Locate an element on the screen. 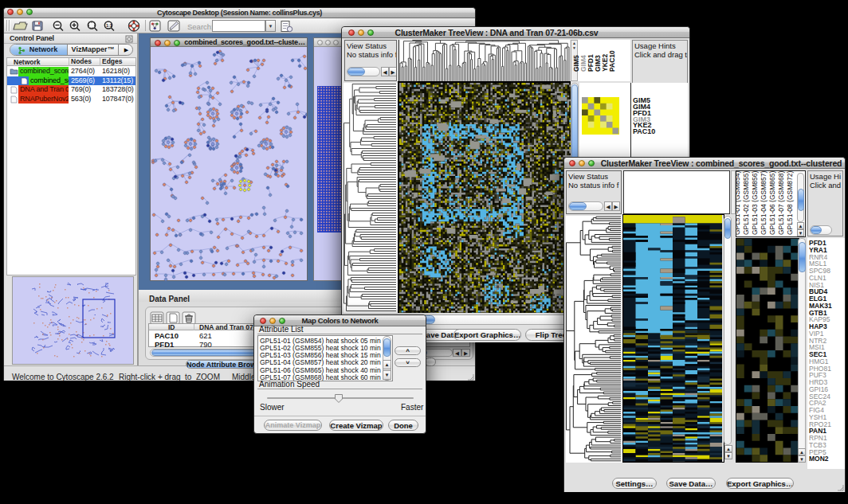 The width and height of the screenshot is (848, 504). svg-text: 1:1 is located at coordinates (109, 25).